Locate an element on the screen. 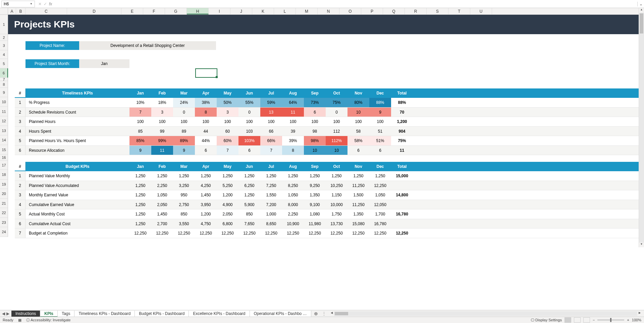 The width and height of the screenshot is (644, 323). scroll-down-icon: ▼ is located at coordinates (641, 245).